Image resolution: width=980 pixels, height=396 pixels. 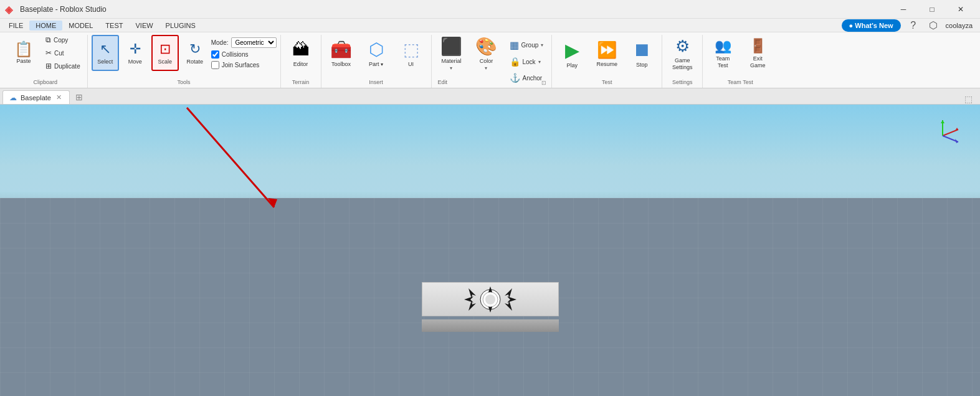 I want to click on play-icon: ▶, so click(x=572, y=50).